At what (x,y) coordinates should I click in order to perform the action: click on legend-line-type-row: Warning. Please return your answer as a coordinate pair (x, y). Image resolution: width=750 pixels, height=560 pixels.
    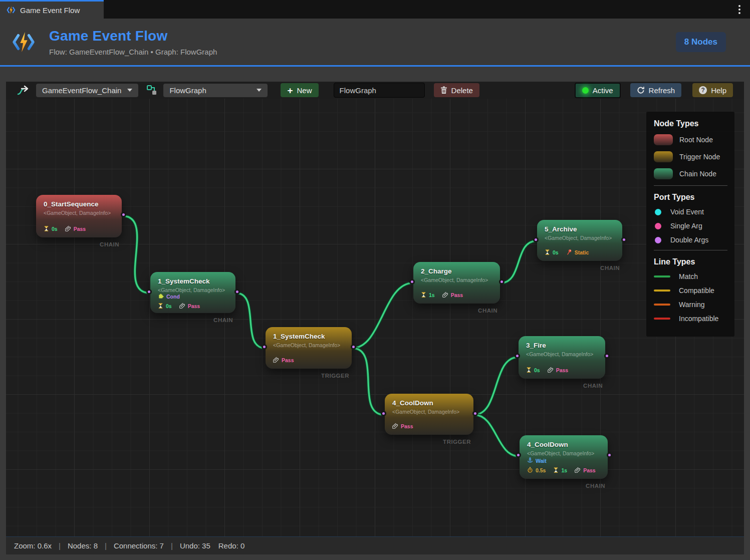
    Looking at the image, I should click on (691, 305).